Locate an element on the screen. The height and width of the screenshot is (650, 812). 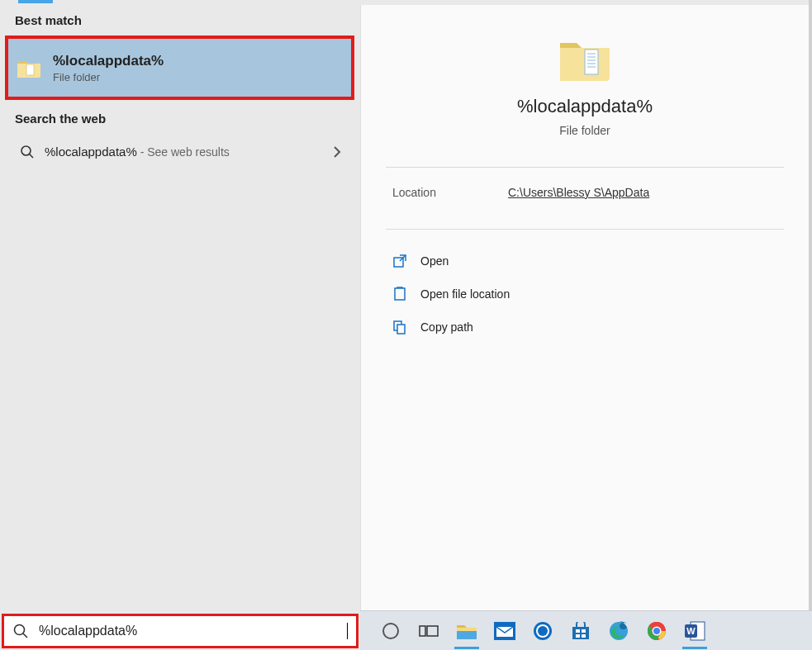
preview-subtitle: File folder is located at coordinates (585, 130).